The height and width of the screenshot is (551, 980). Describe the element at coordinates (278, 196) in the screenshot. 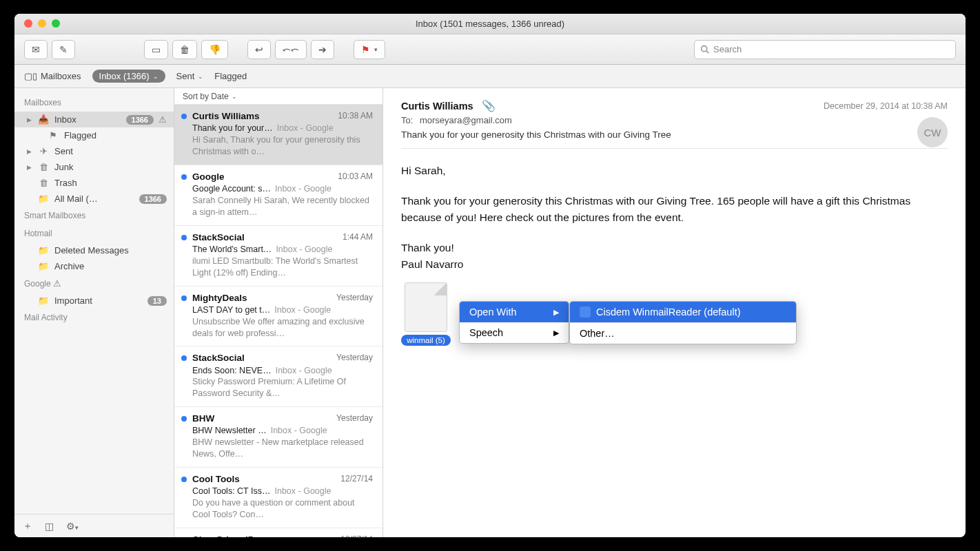

I see `message-row: Google10:03 AMGoogle Account: s…Inbox - …` at that location.